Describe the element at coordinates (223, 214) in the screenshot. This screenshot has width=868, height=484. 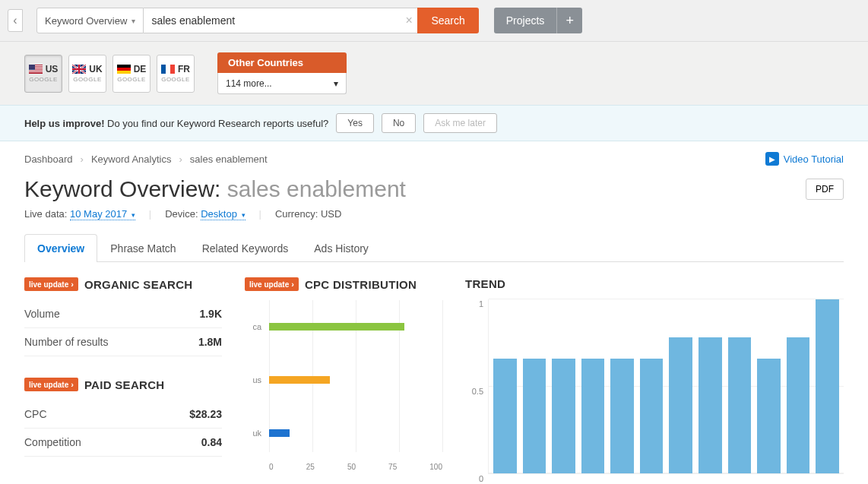
I see `device-picker: Desktop ▾` at that location.